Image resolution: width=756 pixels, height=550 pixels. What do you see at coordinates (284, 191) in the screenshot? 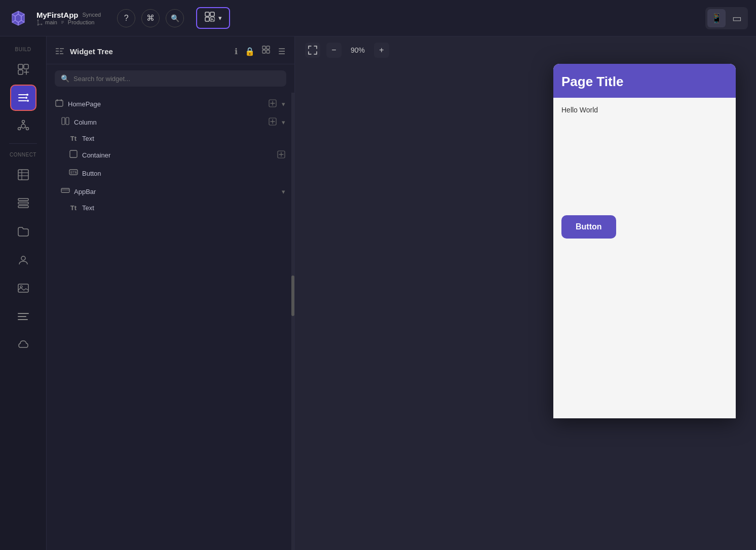
I see `appbar-chevron: ▾` at bounding box center [284, 191].